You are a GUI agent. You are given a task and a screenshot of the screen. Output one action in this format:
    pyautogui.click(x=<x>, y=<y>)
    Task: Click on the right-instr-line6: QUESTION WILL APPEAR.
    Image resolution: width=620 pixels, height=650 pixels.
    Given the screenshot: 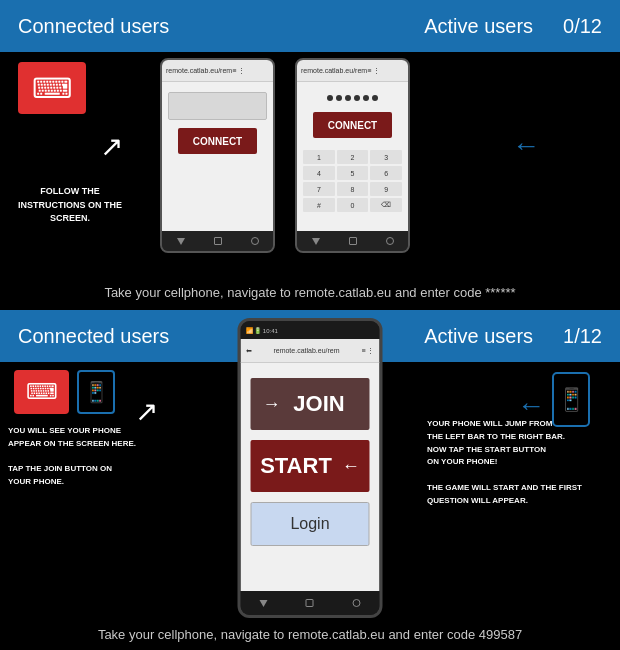 What is the action you would take?
    pyautogui.click(x=520, y=502)
    